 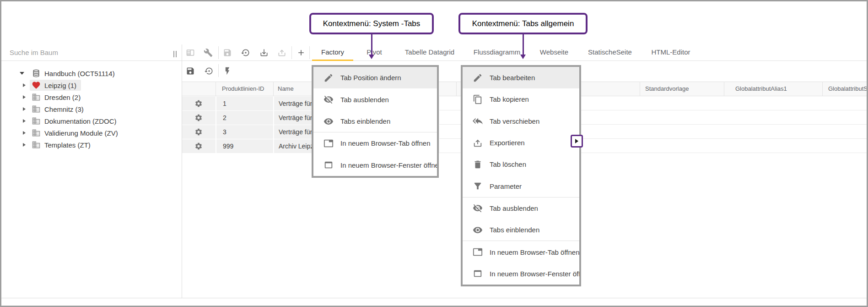 What do you see at coordinates (91, 145) in the screenshot?
I see `tree-item-templates: Templates (ZT)` at bounding box center [91, 145].